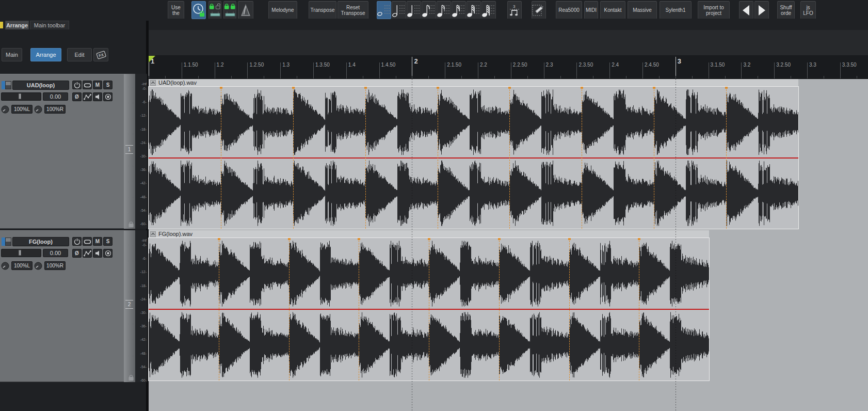 This screenshot has width=868, height=411. I want to click on grid-eighth-note-b-button, so click(444, 10).